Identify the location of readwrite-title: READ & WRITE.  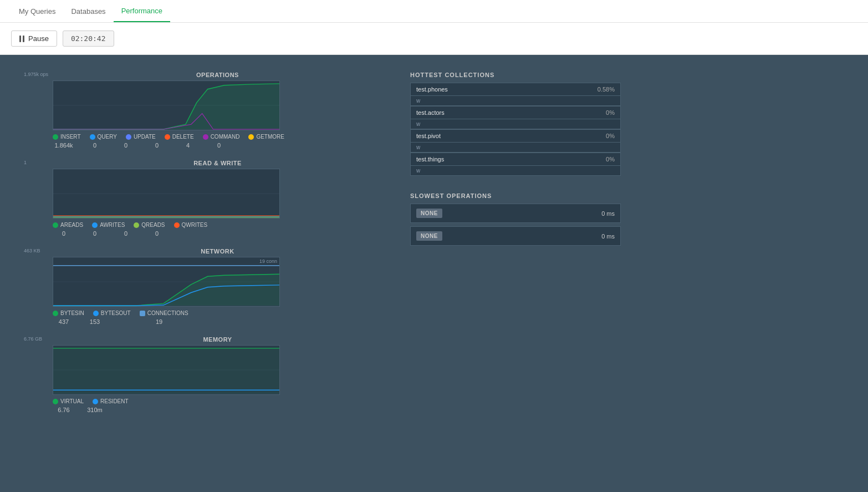
(217, 163).